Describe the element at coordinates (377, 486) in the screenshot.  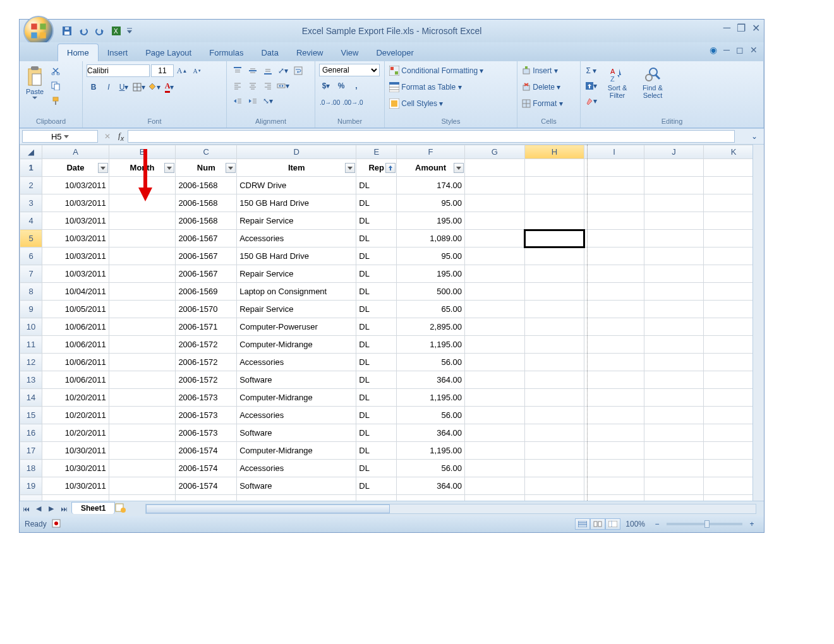
I see `cell-E19: DL` at that location.